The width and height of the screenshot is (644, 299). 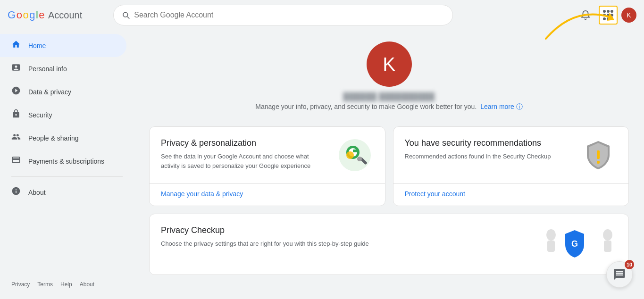 What do you see at coordinates (489, 150) in the screenshot?
I see `card-text: You have security recommendations Recomm…` at bounding box center [489, 150].